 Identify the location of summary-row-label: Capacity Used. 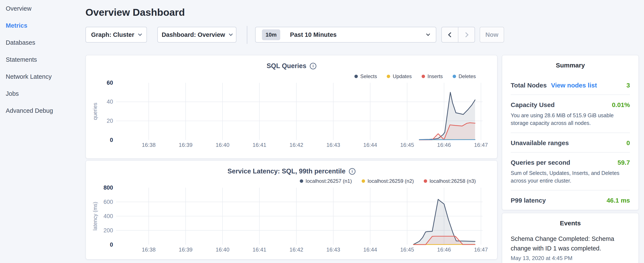
(533, 105).